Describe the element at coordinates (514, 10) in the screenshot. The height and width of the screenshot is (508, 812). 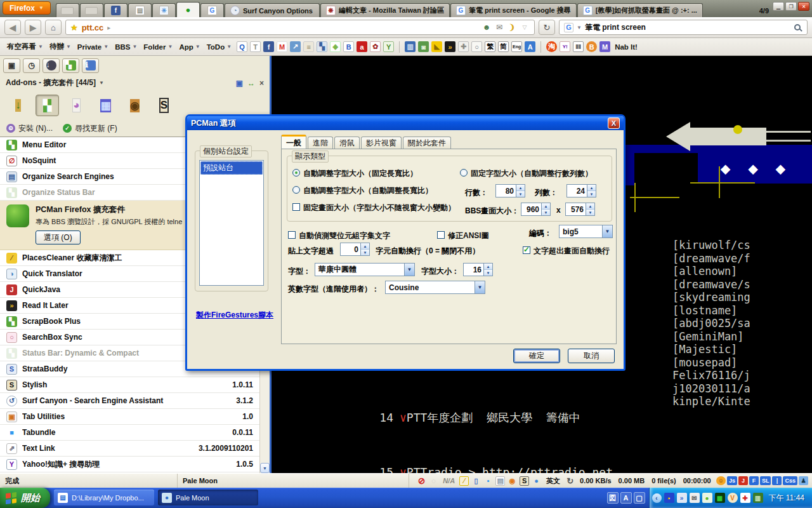
I see `page-tab: G 筆電 print screen - Google 搜尋` at that location.